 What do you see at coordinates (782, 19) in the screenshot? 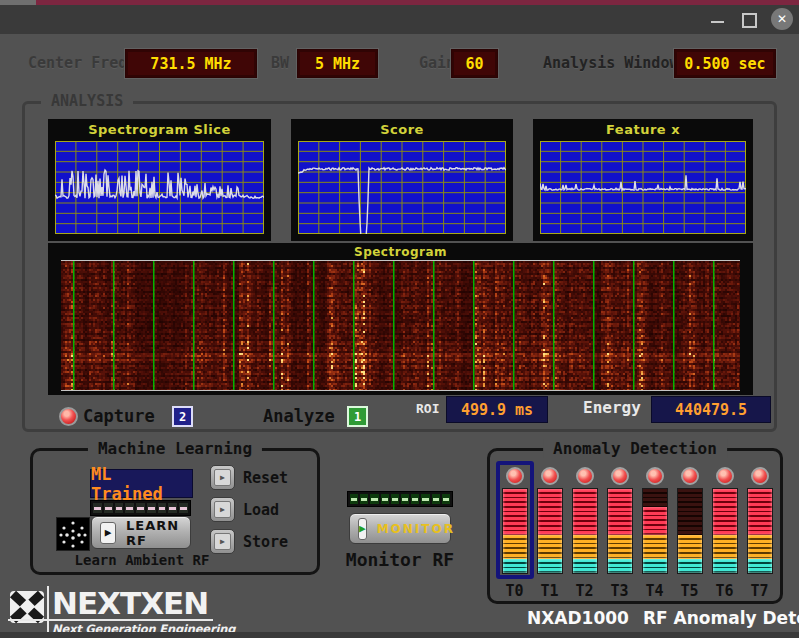
I see `close-icon: ✕` at bounding box center [782, 19].